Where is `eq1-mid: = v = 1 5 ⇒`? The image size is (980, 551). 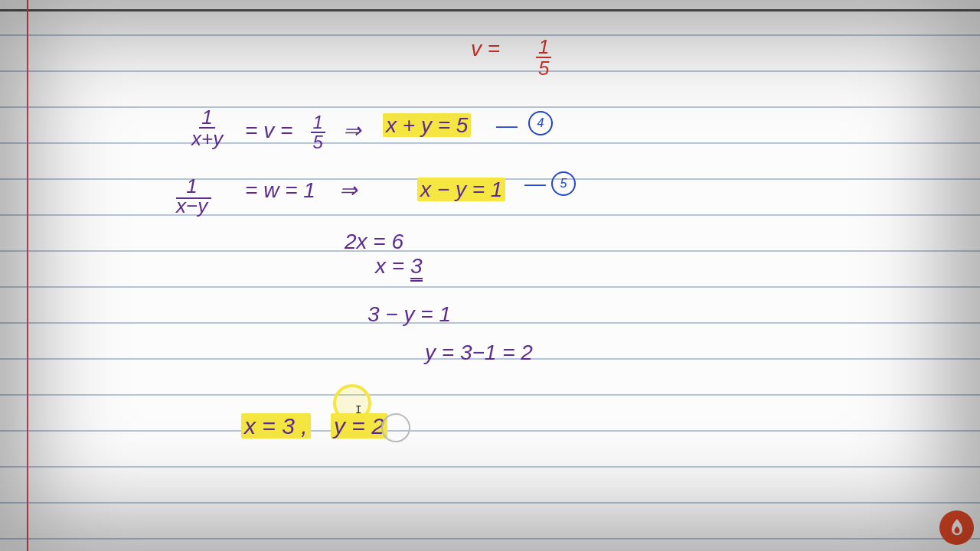
eq1-mid: = v = 1 5 ⇒ is located at coordinates (303, 132).